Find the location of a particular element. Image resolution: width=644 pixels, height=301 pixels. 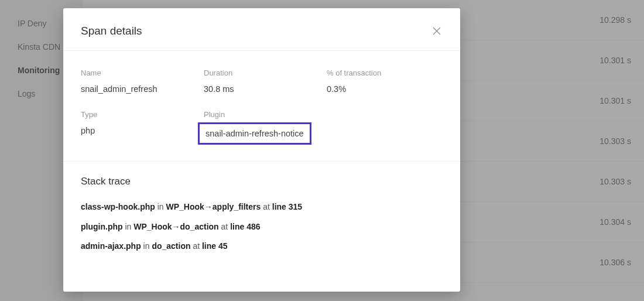

trace-file: class-wp-hook.php is located at coordinates (118, 207).